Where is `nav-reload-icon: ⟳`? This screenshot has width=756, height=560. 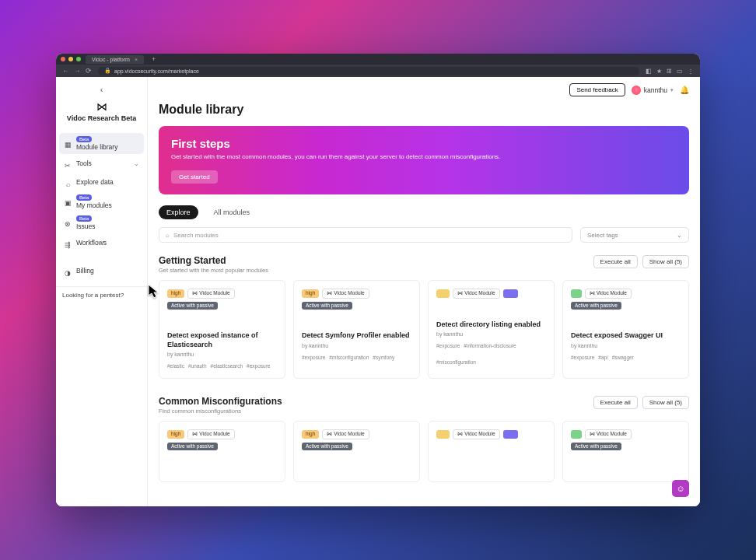 nav-reload-icon: ⟳ is located at coordinates (89, 71).